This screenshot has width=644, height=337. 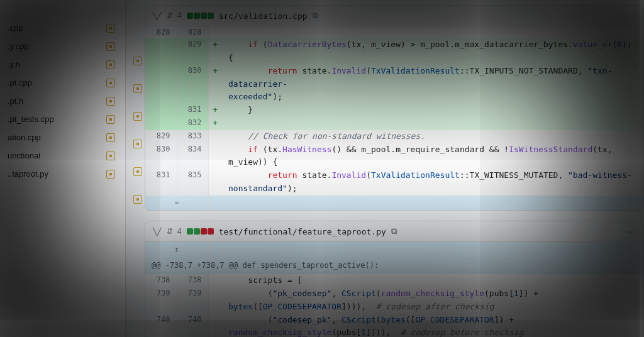 What do you see at coordinates (263, 16) in the screenshot?
I see `file-path: src/validation.cpp` at bounding box center [263, 16].